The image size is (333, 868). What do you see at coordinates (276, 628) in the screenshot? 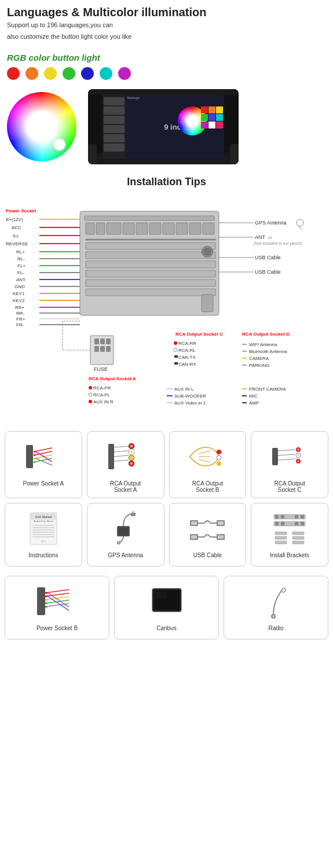
I see `acc-radio-label: Radio` at bounding box center [276, 628].